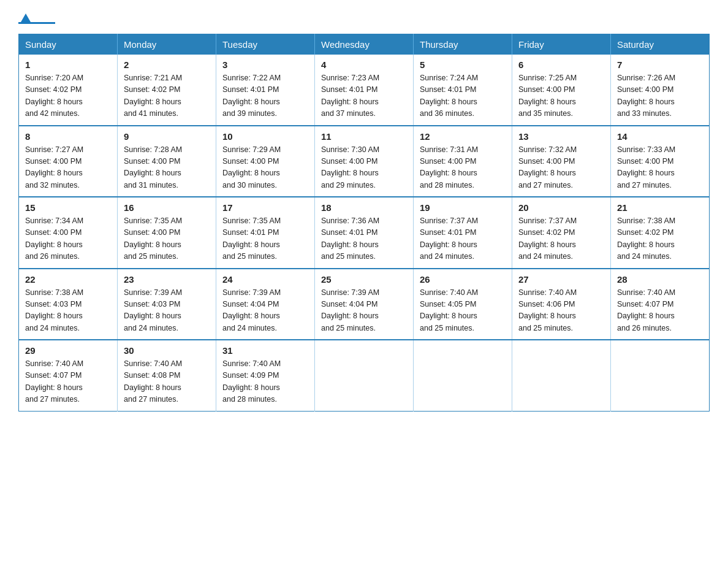 The height and width of the screenshot is (563, 728). What do you see at coordinates (68, 311) in the screenshot?
I see `day-info: Sunrise: 7:38 AMSunset: 4:03 PMDaylight:…` at bounding box center [68, 311].